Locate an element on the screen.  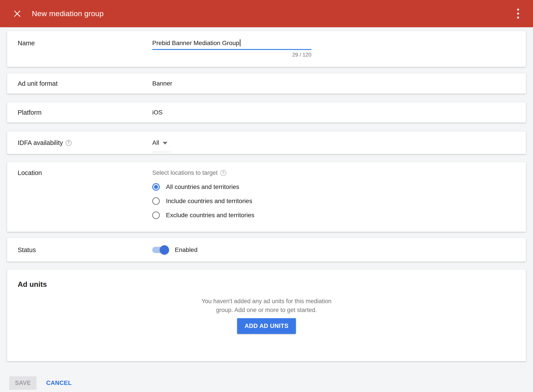
name-label: Name is located at coordinates (80, 53).